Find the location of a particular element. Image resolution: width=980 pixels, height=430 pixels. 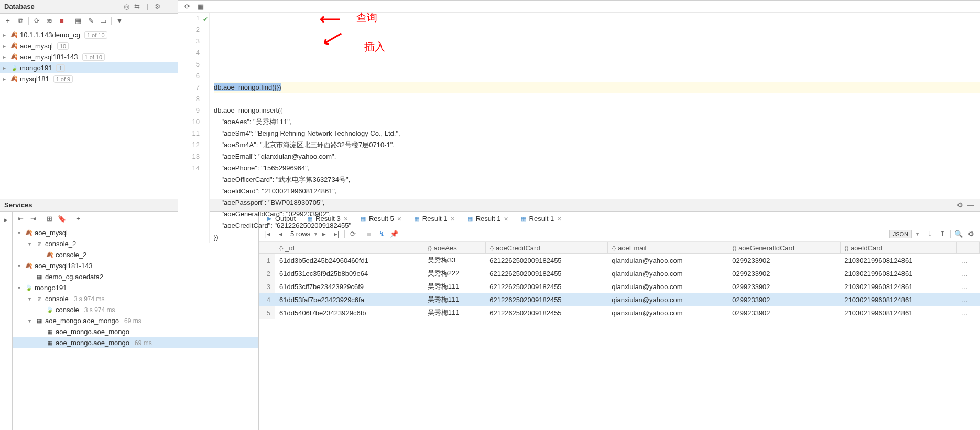

service-item: ▦demo_cg.aoedata2 is located at coordinates (135, 277).